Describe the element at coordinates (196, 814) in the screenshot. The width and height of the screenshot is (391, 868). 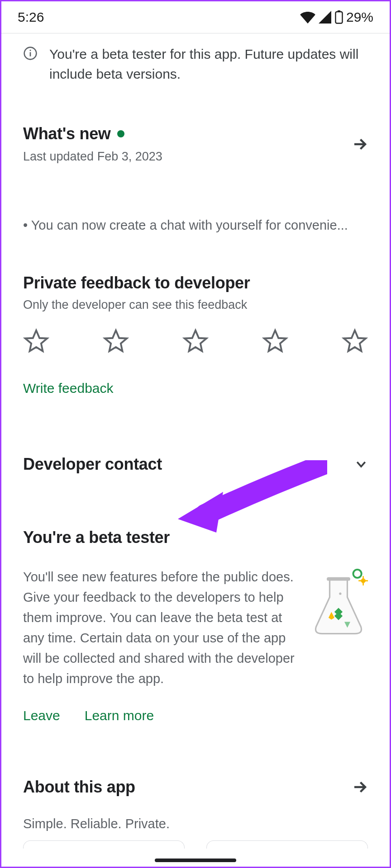
I see `about-subtitle: Simple. Reliable. Private.` at that location.